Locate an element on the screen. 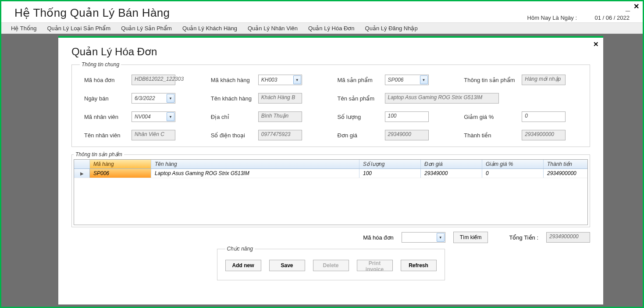 This screenshot has height=308, width=644. date-ngay-ban: 6/3/2022 ▼ is located at coordinates (153, 98).